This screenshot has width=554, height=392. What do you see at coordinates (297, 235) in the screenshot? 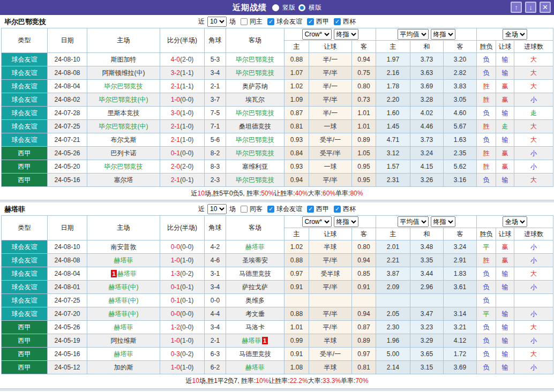
I see `col-crow-home: 主` at bounding box center [297, 235].